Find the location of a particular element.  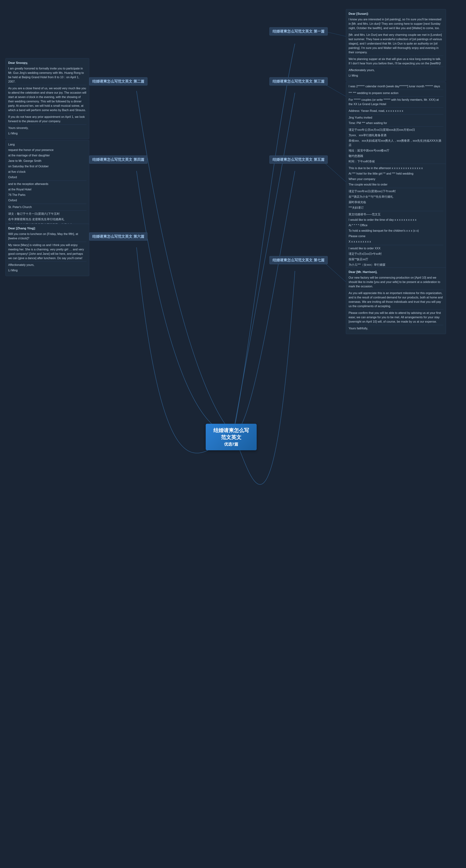

card-2: Dear Snoopy, I am greatly honored to for… is located at coordinates (47, 99).